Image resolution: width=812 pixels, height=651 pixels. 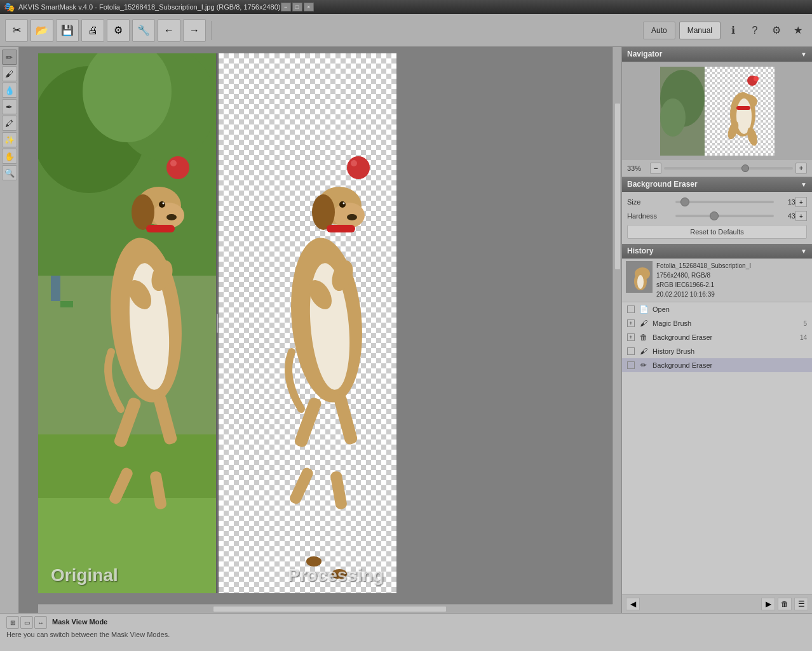 What do you see at coordinates (717, 216) in the screenshot?
I see `hardness-row: Hardness 43 +` at bounding box center [717, 216].